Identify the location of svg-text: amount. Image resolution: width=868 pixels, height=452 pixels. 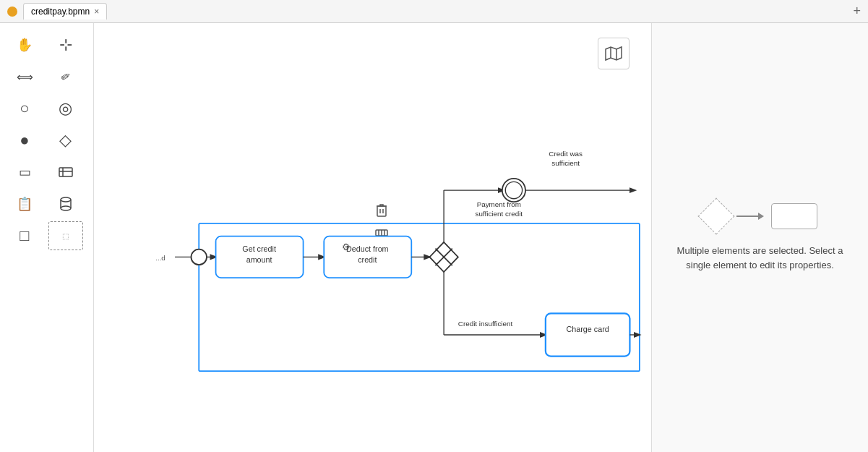
(259, 260).